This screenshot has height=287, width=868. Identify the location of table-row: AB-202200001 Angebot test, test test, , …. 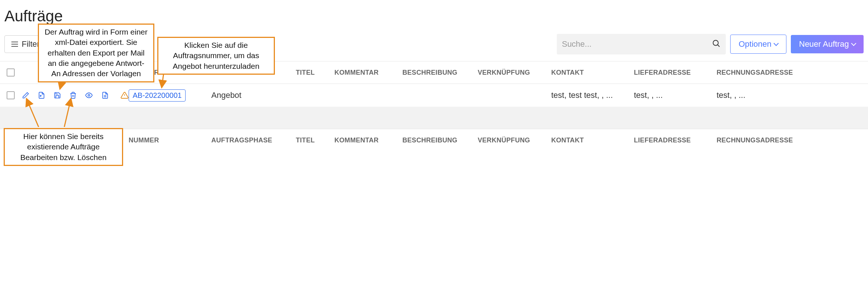
(434, 95).